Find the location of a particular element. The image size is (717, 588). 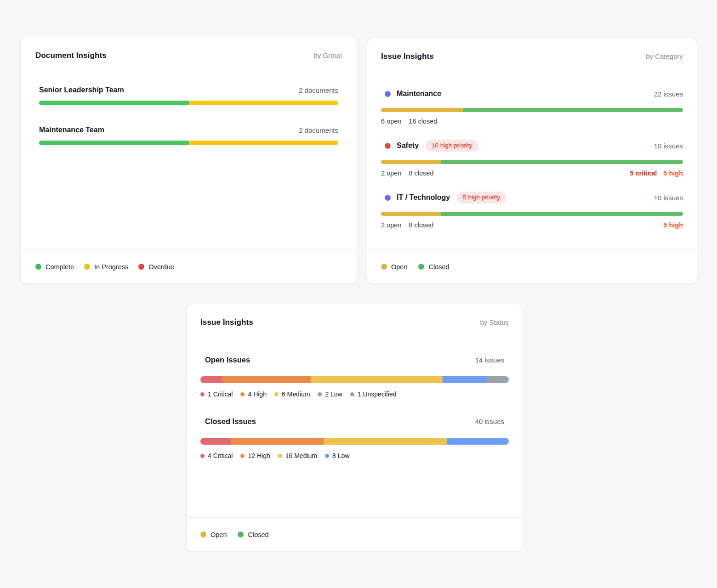

priority-breakdown-legend: 1 Critical 4 High 6 Medium 2 Low is located at coordinates (355, 394).